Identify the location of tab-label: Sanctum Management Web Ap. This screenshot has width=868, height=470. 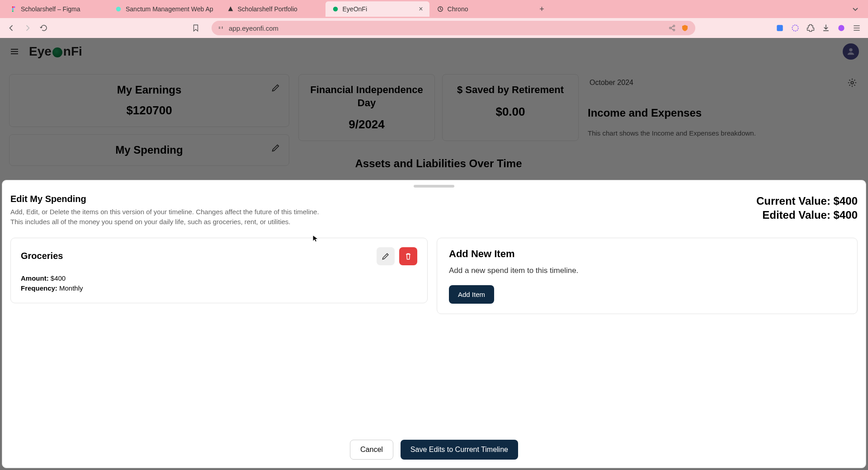
(170, 9).